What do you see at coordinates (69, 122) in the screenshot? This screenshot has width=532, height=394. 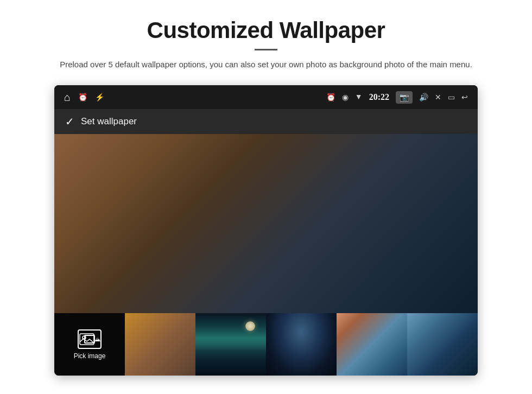 I see `check-icon: ✓` at bounding box center [69, 122].